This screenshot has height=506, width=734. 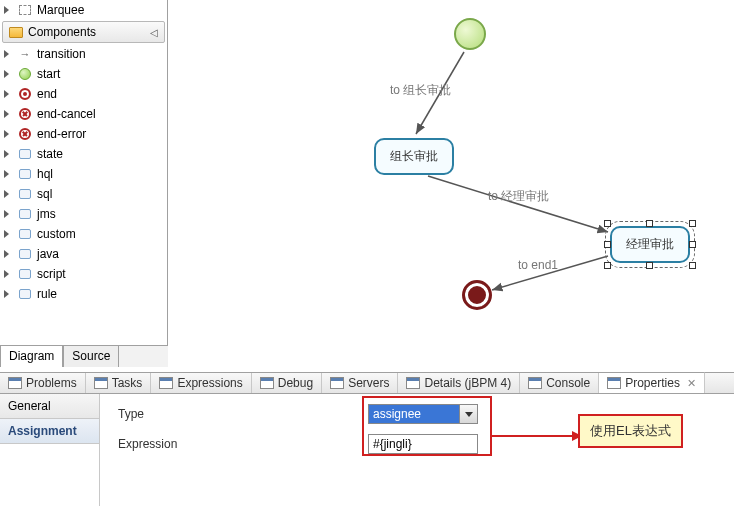 What do you see at coordinates (518, 196) in the screenshot?
I see `edge-label: to 经理审批` at bounding box center [518, 196].